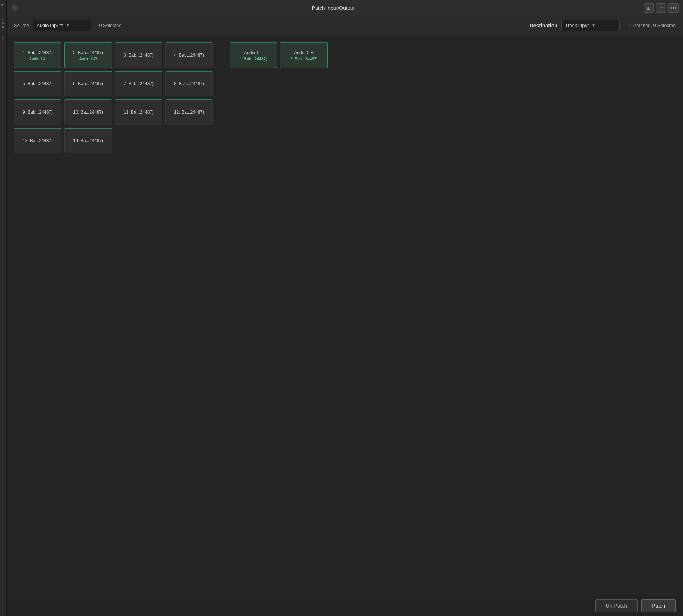 The height and width of the screenshot is (616, 683). What do you see at coordinates (189, 56) in the screenshot?
I see `tile-primary-text: 4: Bab...24487)` at bounding box center [189, 56].